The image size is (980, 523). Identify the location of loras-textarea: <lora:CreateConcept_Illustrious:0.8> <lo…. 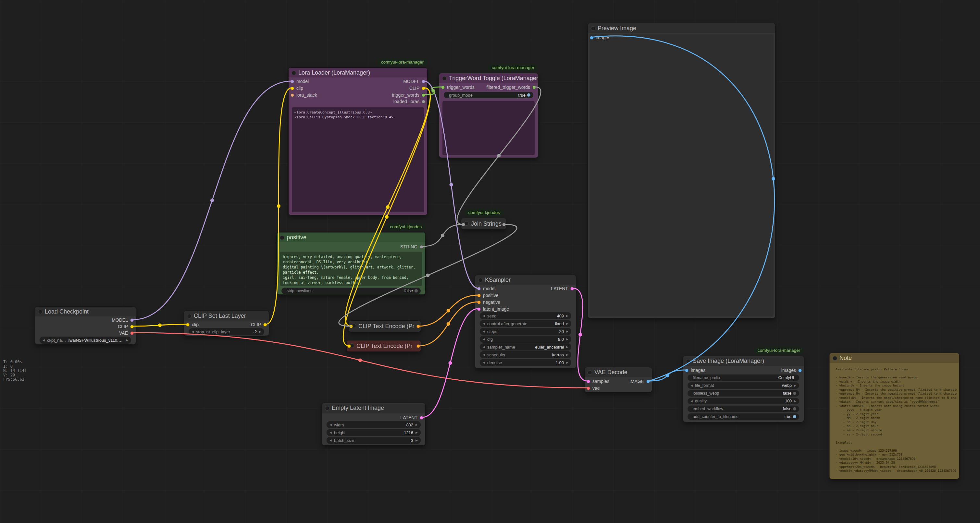
(358, 160).